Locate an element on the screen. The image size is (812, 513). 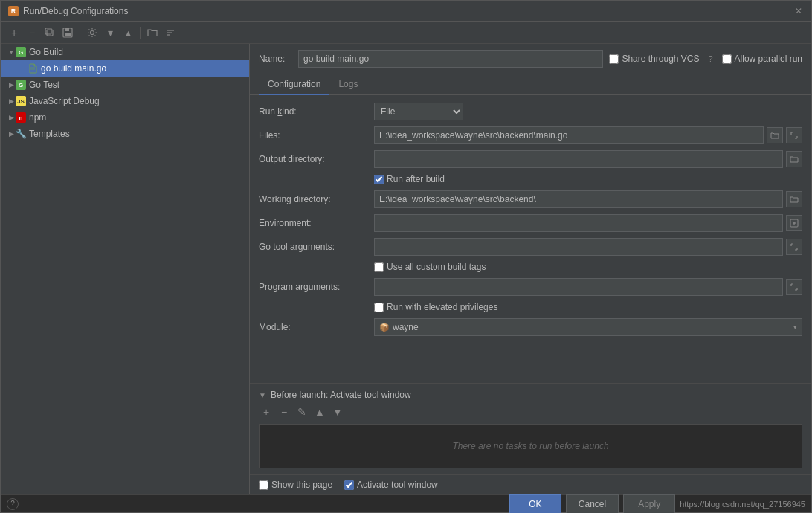
share-info-icon: ? is located at coordinates (710, 59).